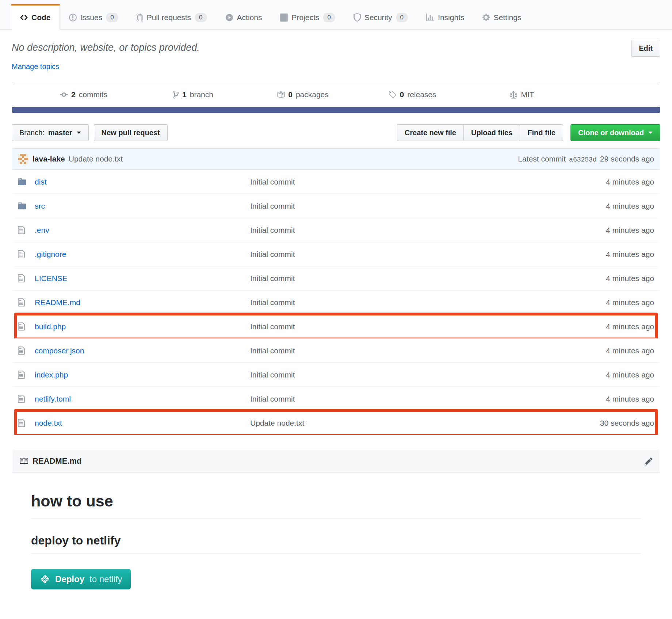  I want to click on graph-icon, so click(430, 18).